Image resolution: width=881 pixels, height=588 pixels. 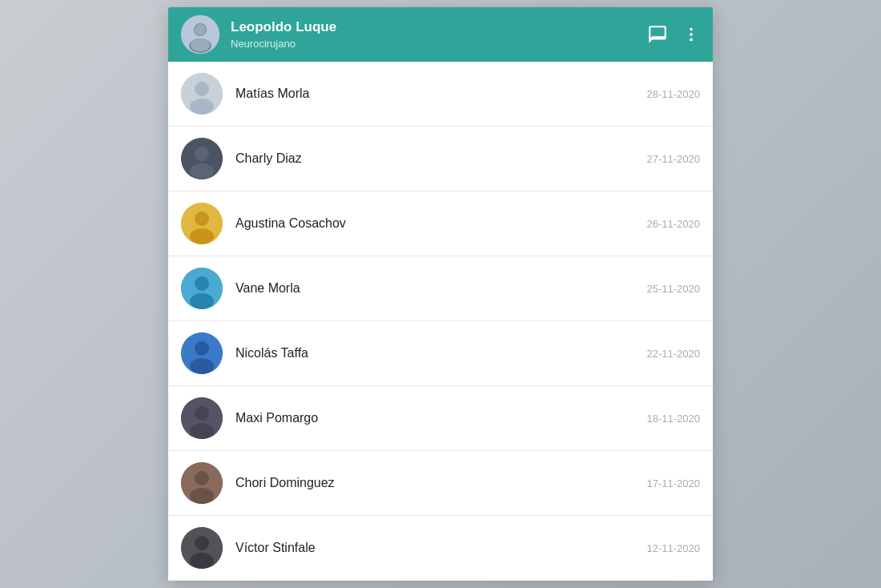 What do you see at coordinates (440, 34) in the screenshot?
I see `header: Leopoldo Luque Neurocirujano` at bounding box center [440, 34].